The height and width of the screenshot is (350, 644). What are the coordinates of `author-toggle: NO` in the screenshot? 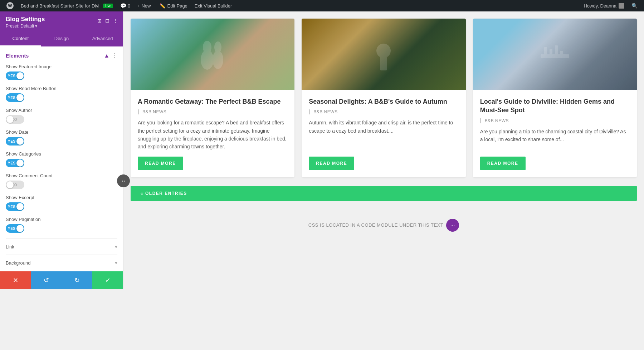 It's located at (15, 119).